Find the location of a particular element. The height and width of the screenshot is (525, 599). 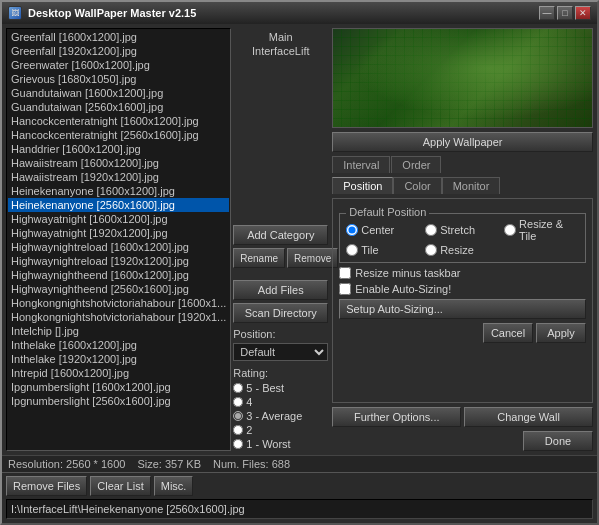

further-options-button: Further Options... is located at coordinates (396, 417).